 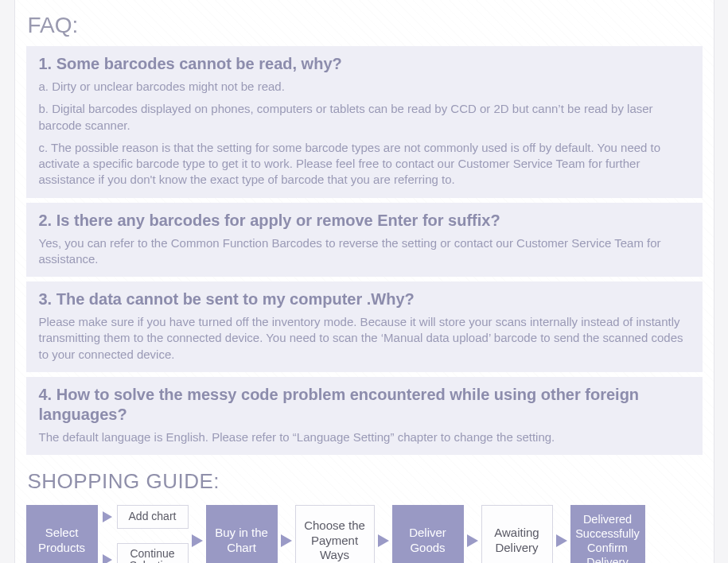 I want to click on faq-answer-line: Please make sure if you have turned off …, so click(x=364, y=339).